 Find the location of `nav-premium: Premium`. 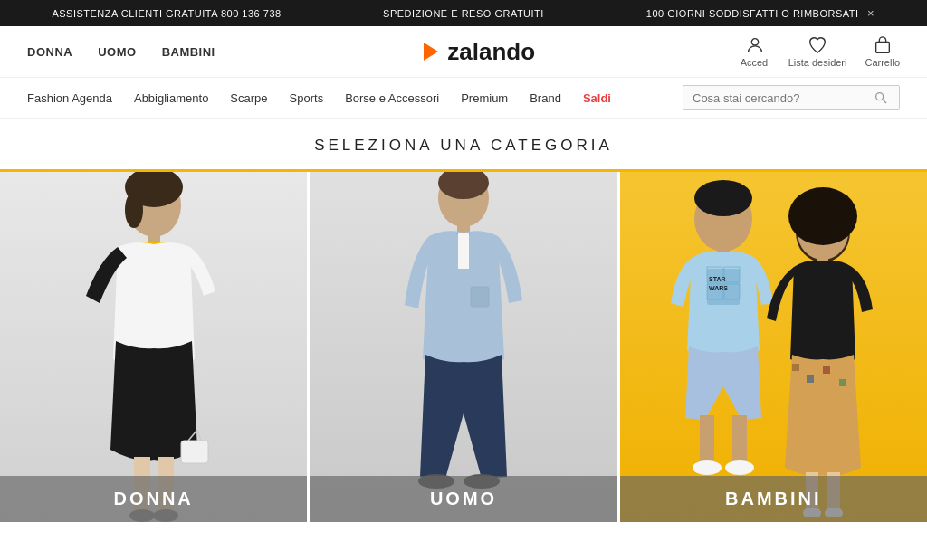

nav-premium: Premium is located at coordinates (484, 98).